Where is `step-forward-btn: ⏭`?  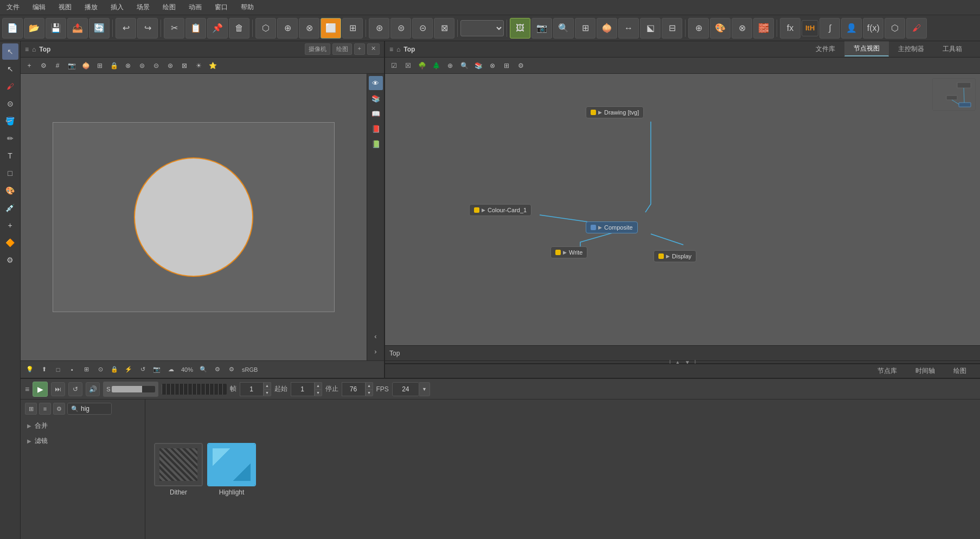 step-forward-btn: ⏭ is located at coordinates (58, 389).